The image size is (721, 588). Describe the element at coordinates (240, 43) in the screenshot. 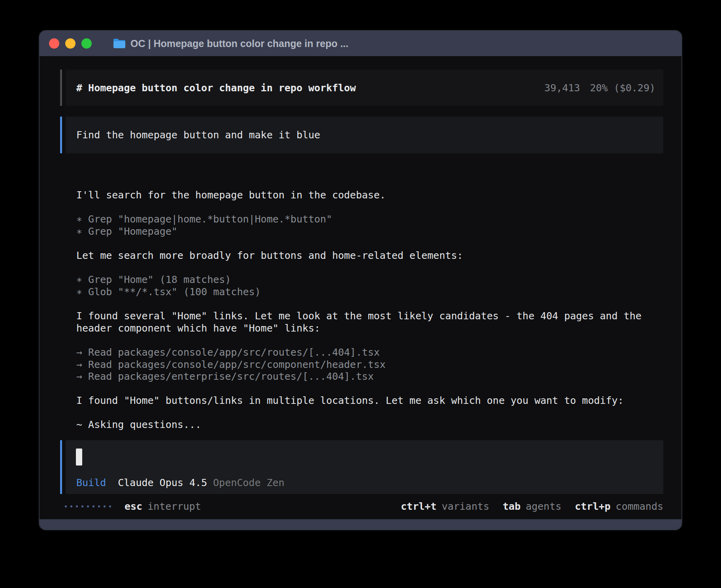

I see `window-title: OC | Homepage button color change in rep…` at that location.